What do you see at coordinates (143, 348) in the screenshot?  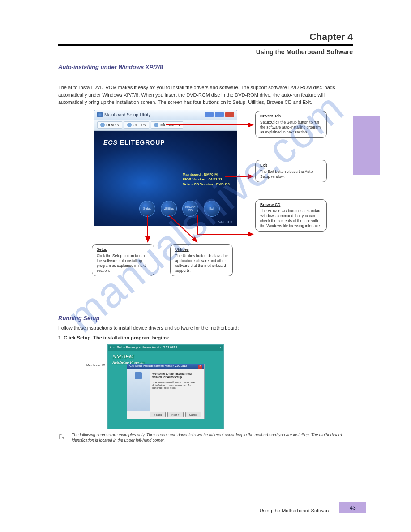 I see `autosetup-title-text: Auto Setup Package software Version 2.03…` at bounding box center [143, 348].